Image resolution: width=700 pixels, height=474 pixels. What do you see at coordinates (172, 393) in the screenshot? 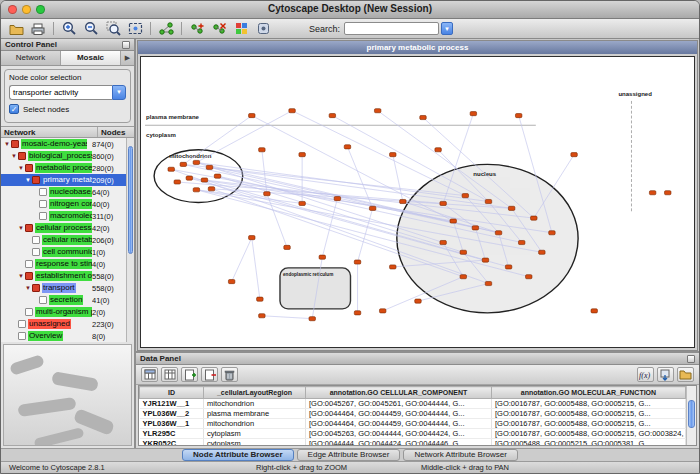
I see `col-header-id: ID` at bounding box center [172, 393].